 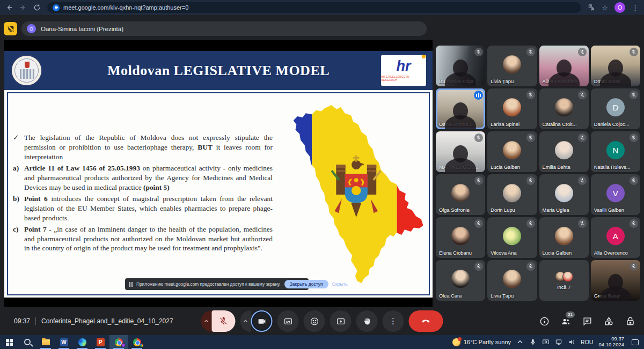 What do you see at coordinates (82, 342) in the screenshot?
I see `taskbar-edge` at bounding box center [82, 342].